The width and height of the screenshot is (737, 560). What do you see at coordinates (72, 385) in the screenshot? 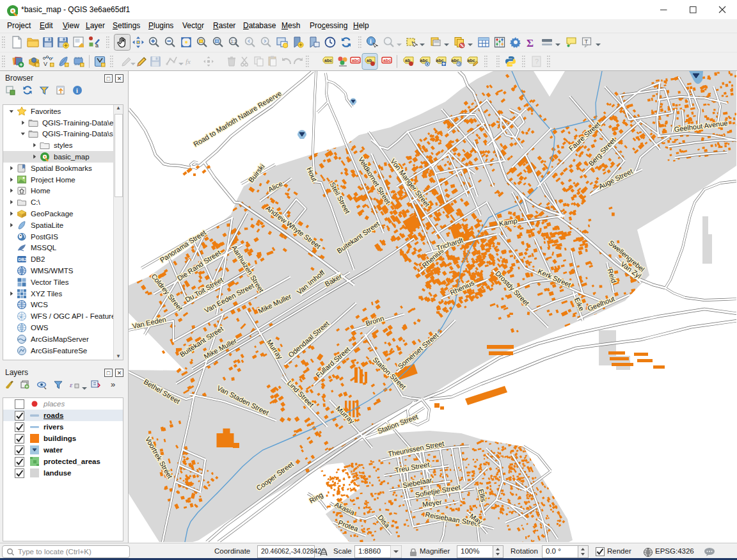
I see `svg-text: ε` at bounding box center [72, 385].